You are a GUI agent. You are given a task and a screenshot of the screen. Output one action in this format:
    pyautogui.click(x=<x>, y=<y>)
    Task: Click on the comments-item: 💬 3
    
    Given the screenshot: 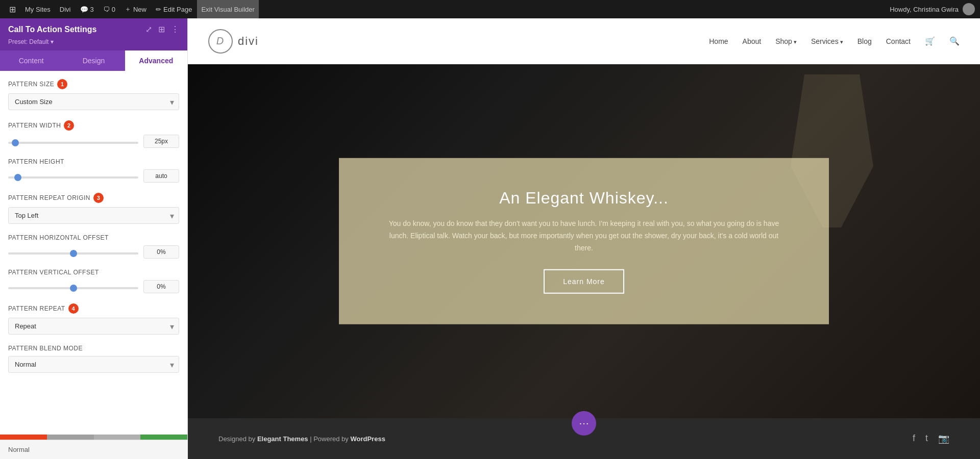 What is the action you would take?
    pyautogui.click(x=87, y=9)
    